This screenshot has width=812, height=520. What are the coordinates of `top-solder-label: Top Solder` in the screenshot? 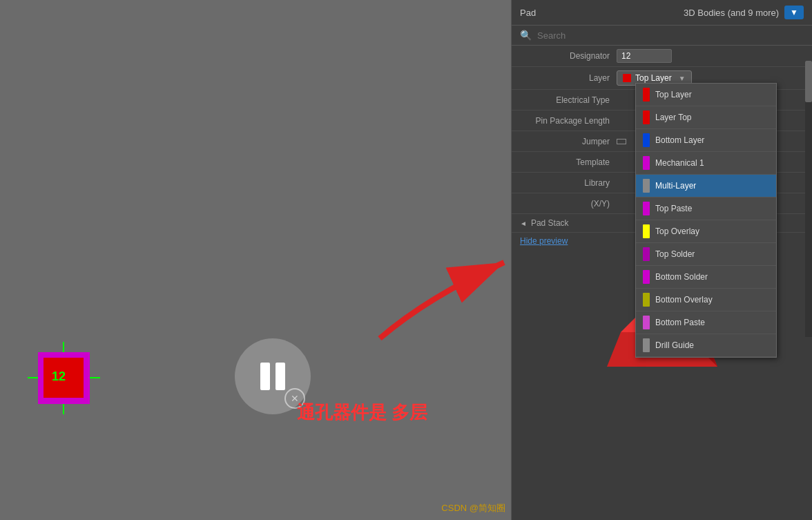 It's located at (675, 254).